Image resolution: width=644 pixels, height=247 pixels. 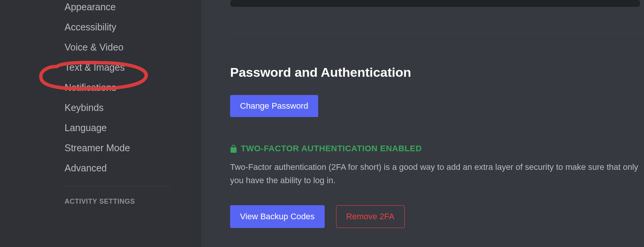 I want to click on section-title-password-auth: Password and Authentication, so click(x=437, y=72).